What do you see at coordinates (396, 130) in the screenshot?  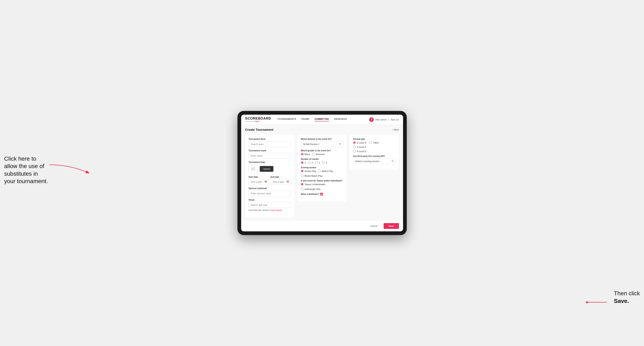 I see `back-button: ‹ Back` at bounding box center [396, 130].